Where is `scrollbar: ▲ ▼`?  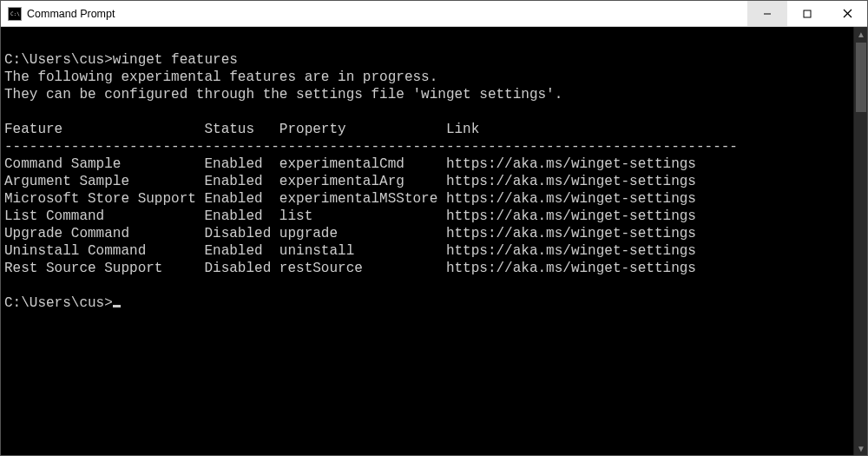 scrollbar: ▲ ▼ is located at coordinates (860, 241).